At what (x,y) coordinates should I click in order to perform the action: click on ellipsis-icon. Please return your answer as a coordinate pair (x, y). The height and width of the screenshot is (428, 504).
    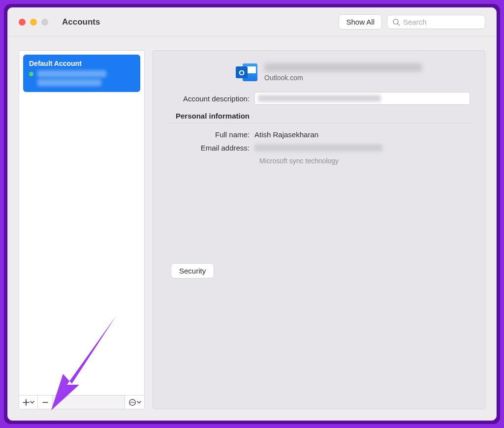
    Looking at the image, I should click on (132, 402).